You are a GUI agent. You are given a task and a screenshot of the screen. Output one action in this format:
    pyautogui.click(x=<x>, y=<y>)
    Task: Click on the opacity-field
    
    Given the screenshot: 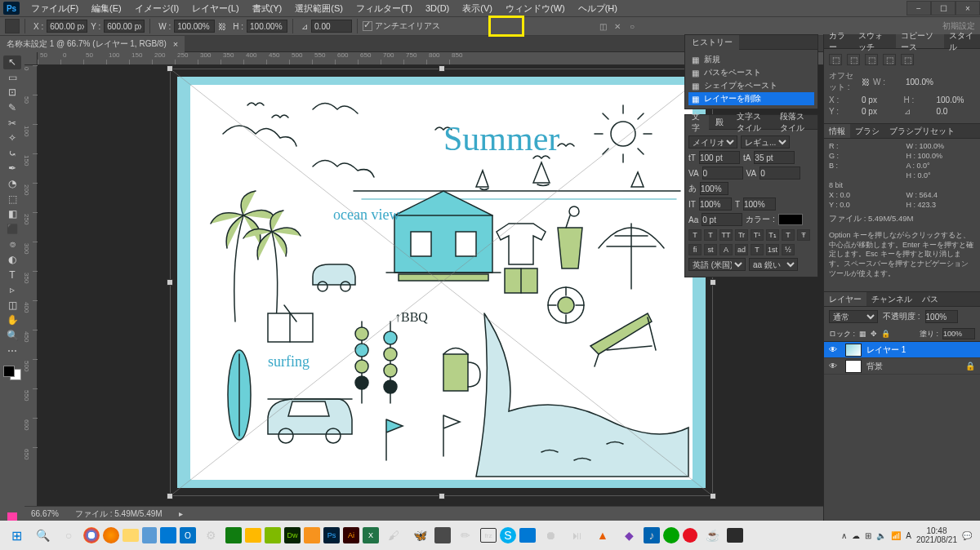 What is the action you would take?
    pyautogui.click(x=942, y=317)
    